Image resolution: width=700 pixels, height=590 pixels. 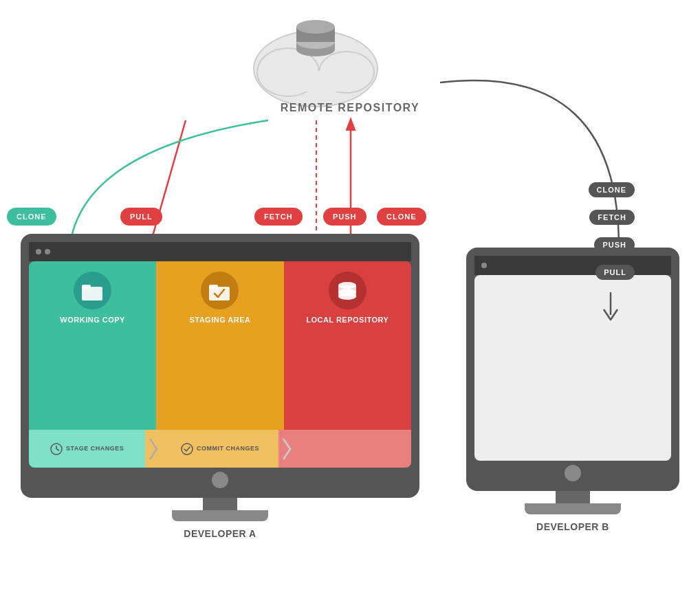 I want to click on remote-repo-label: REMOTE REPOSITORY, so click(x=350, y=108).